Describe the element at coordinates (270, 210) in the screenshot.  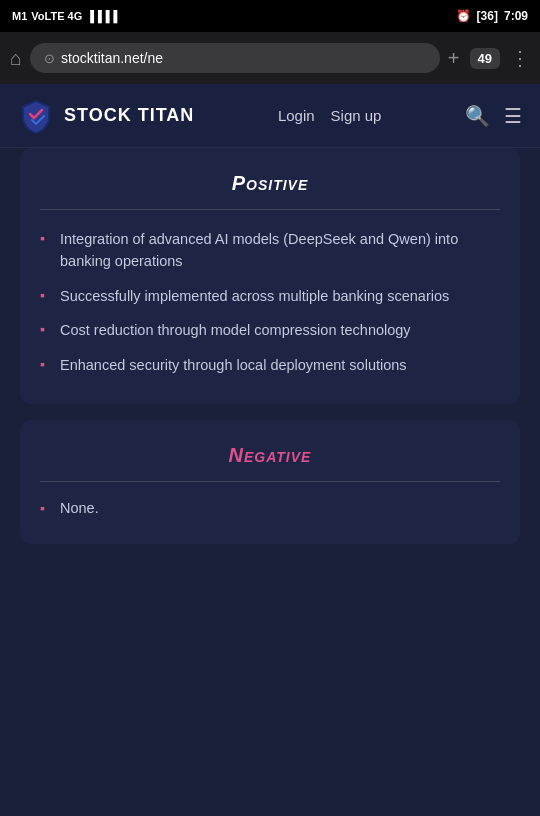
I see `positive-divider` at that location.